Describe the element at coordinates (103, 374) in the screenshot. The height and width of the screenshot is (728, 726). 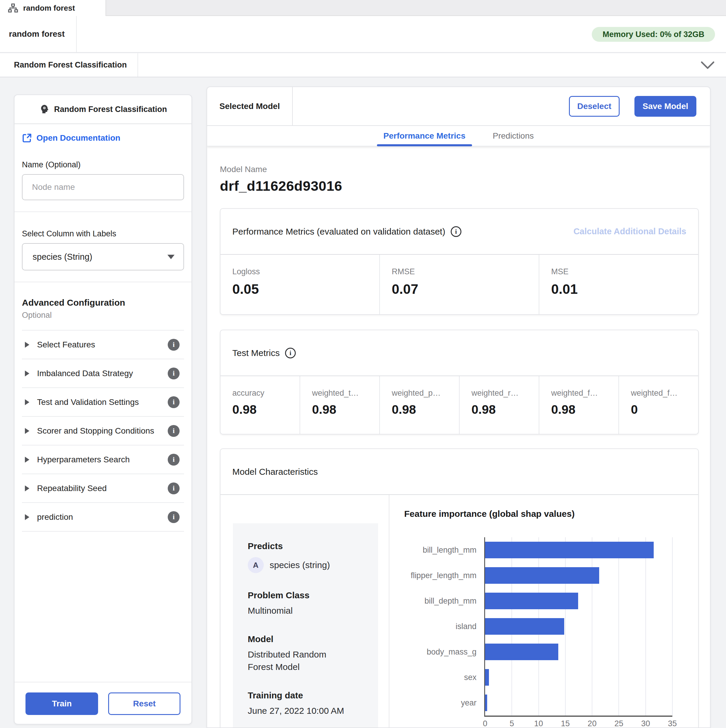
I see `accordion-item-imbalanced-data-strategy: Imbalanced Data Strategyi` at that location.